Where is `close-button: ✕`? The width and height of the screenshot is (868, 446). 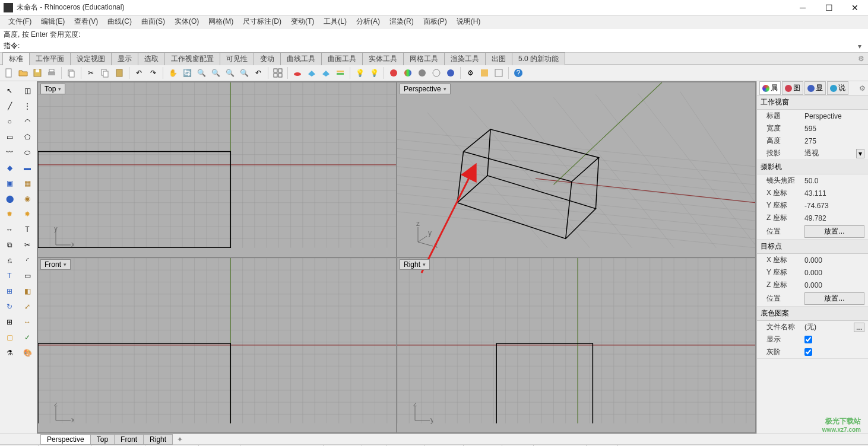 close-button: ✕ is located at coordinates (855, 8).